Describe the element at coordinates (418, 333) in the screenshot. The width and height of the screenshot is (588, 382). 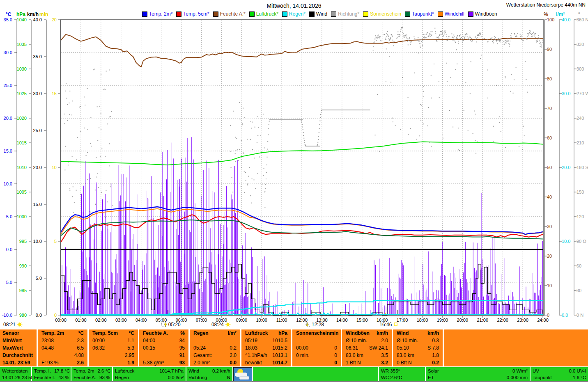
I see `table-header-row: Windkm/h` at that location.